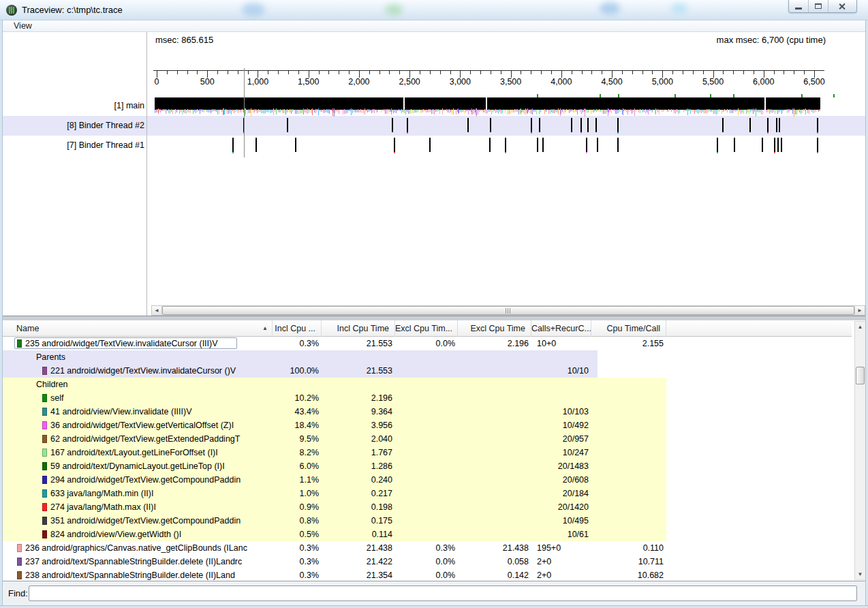 This screenshot has height=608, width=868. I want to click on scroll-left-arrow: ◄, so click(157, 311).